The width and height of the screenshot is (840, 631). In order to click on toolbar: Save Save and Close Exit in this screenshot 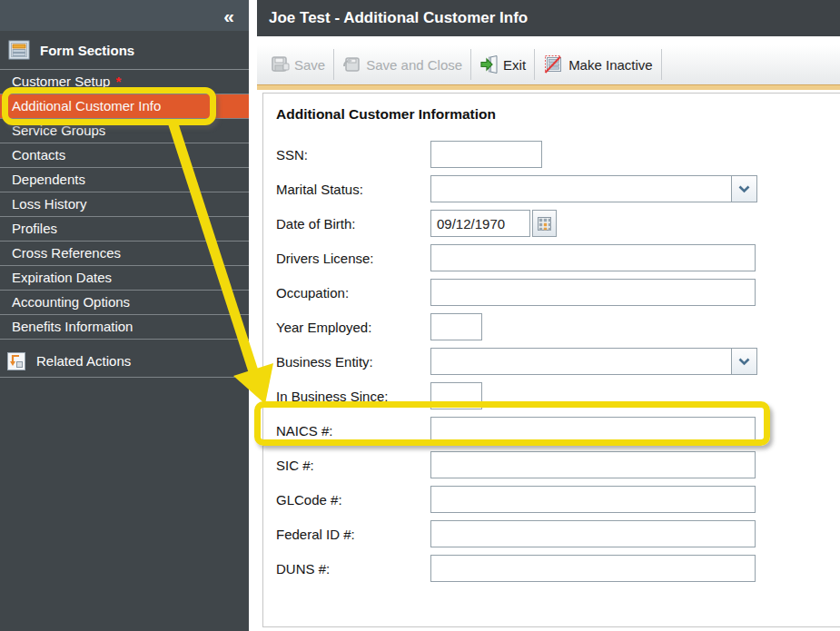, I will do `click(548, 64)`.